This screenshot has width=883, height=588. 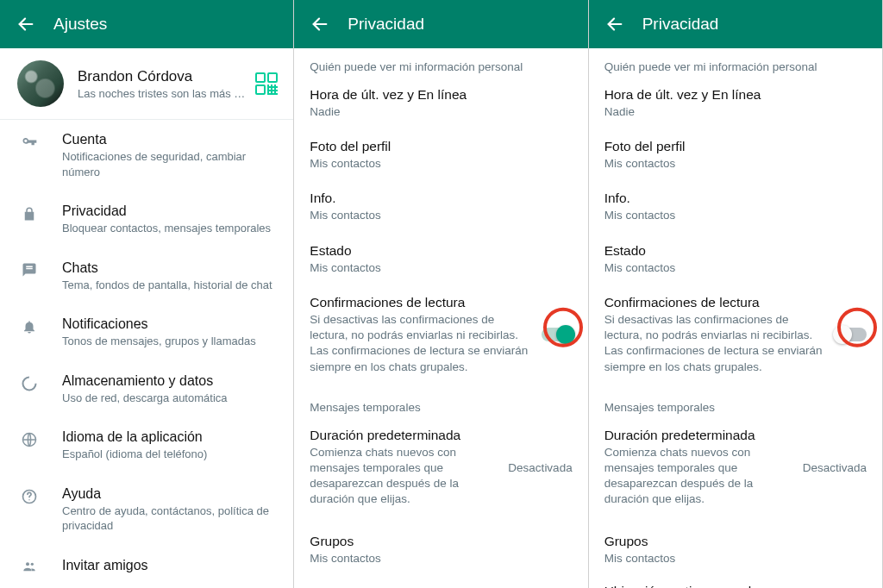 I want to click on setting-desc: Tema, fondos de pantalla, historial de c…, so click(x=170, y=285).